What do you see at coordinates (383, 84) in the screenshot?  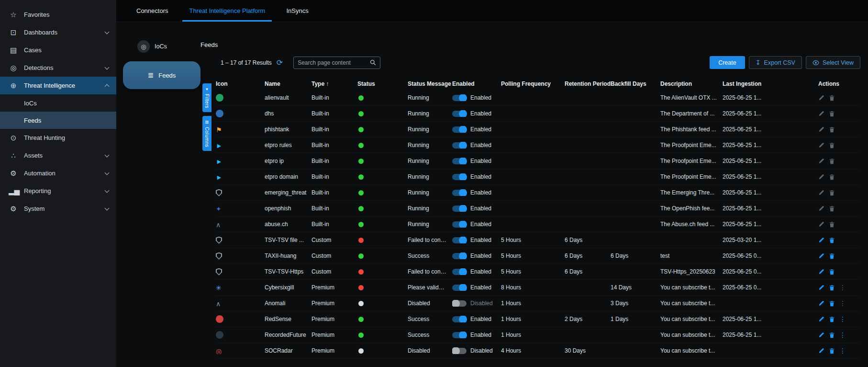 I see `column-header-status: Status` at bounding box center [383, 84].